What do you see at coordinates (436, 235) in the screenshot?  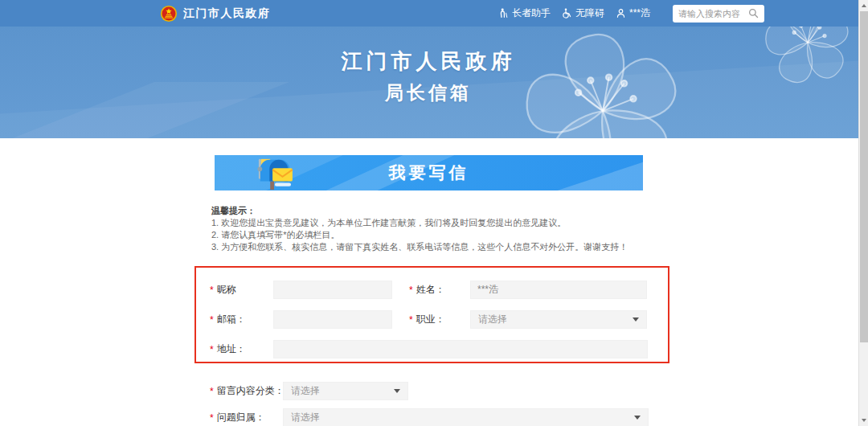 I see `tips-line-2: 2. 请您认真填写带*的必填栏目。` at bounding box center [436, 235].